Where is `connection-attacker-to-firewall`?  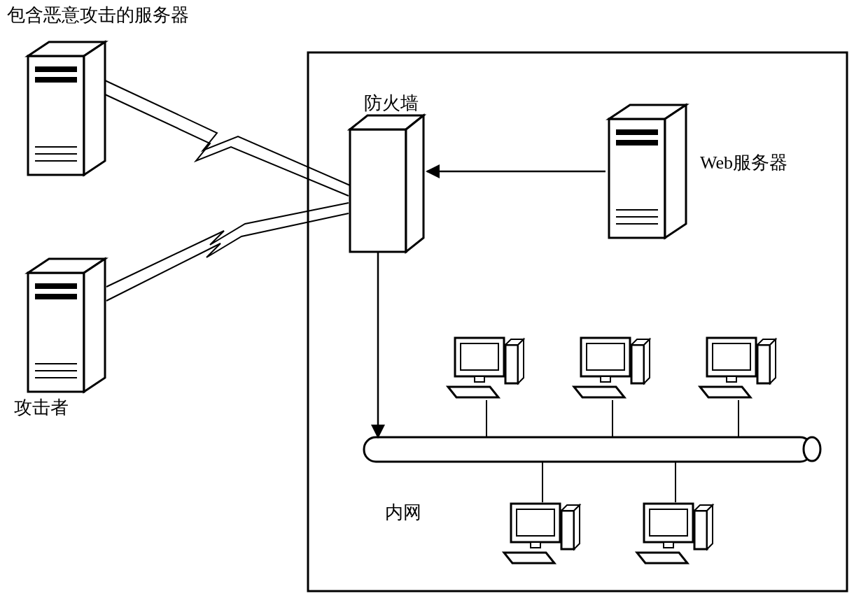 connection-attacker-to-firewall is located at coordinates (227, 252).